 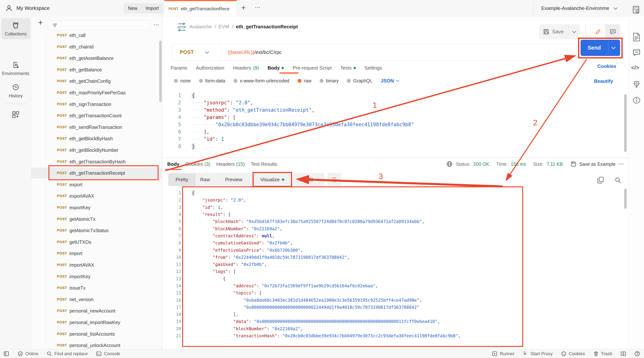 What do you see at coordinates (360, 81) in the screenshot?
I see `body-mode-GraphQL: GraphQL` at bounding box center [360, 81].